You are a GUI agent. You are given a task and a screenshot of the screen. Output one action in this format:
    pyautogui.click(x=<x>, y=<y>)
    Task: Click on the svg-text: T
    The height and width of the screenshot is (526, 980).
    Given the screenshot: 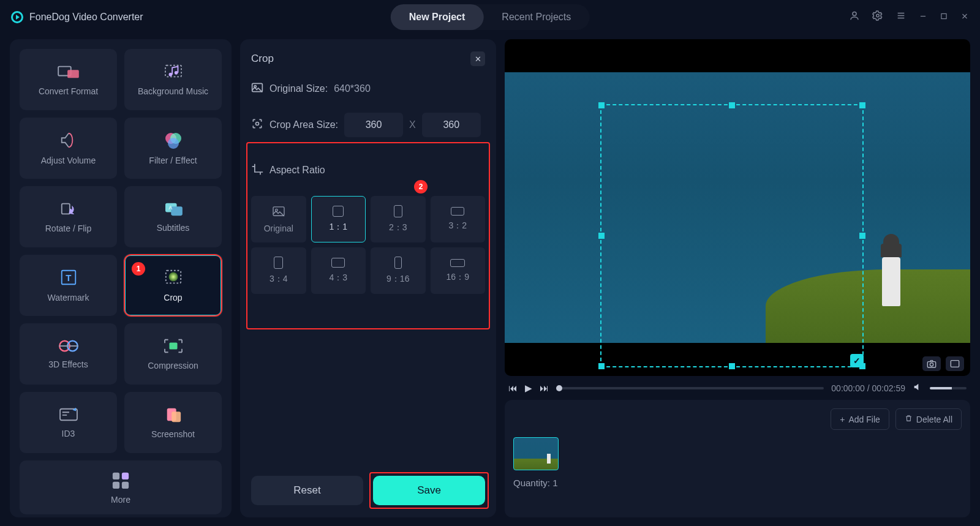 What is the action you would take?
    pyautogui.click(x=69, y=278)
    